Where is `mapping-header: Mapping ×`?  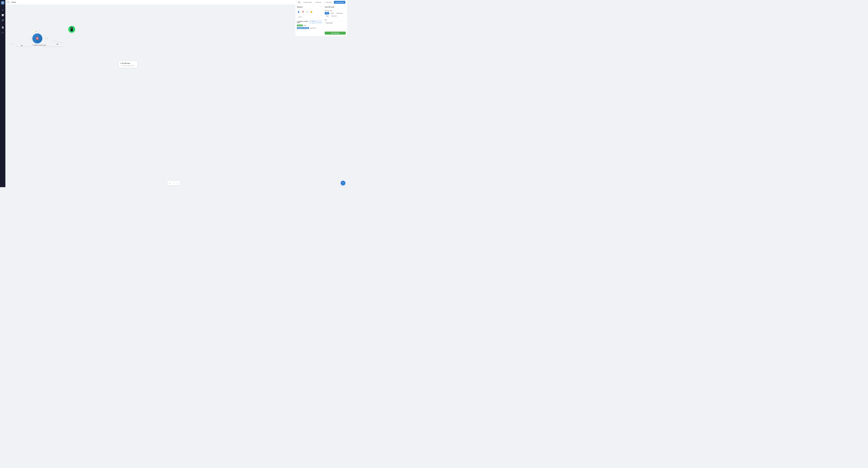
mapping-header: Mapping × is located at coordinates (309, 7).